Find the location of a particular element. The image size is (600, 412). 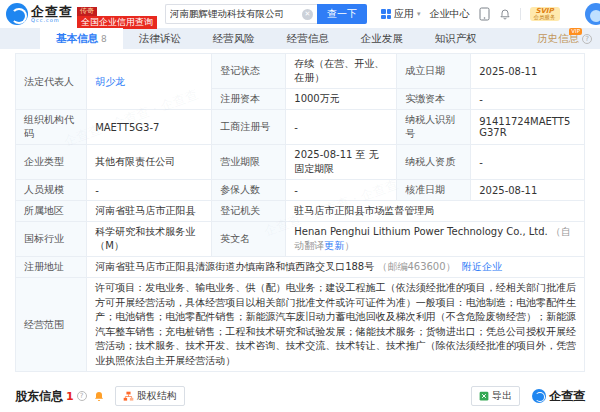

company-type-value: 其他有限责任公司 is located at coordinates (150, 162).